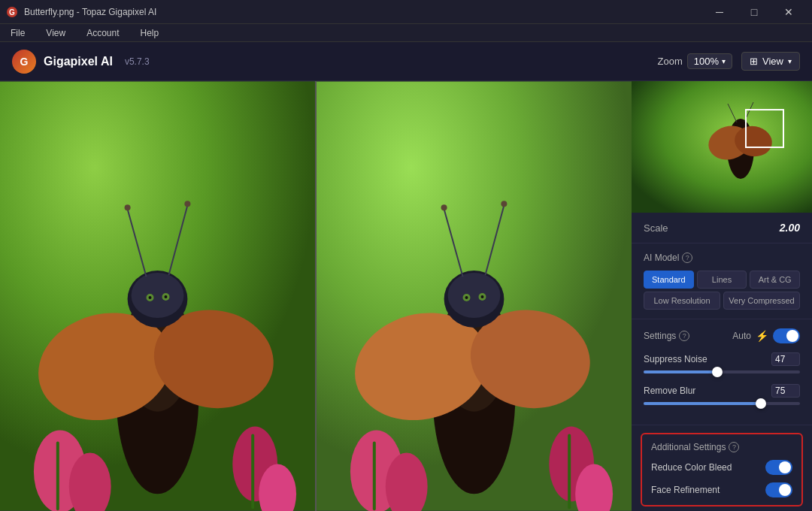 This screenshot has width=812, height=511. What do you see at coordinates (723, 62) in the screenshot?
I see `zoom-chevron-icon: ▾` at bounding box center [723, 62].